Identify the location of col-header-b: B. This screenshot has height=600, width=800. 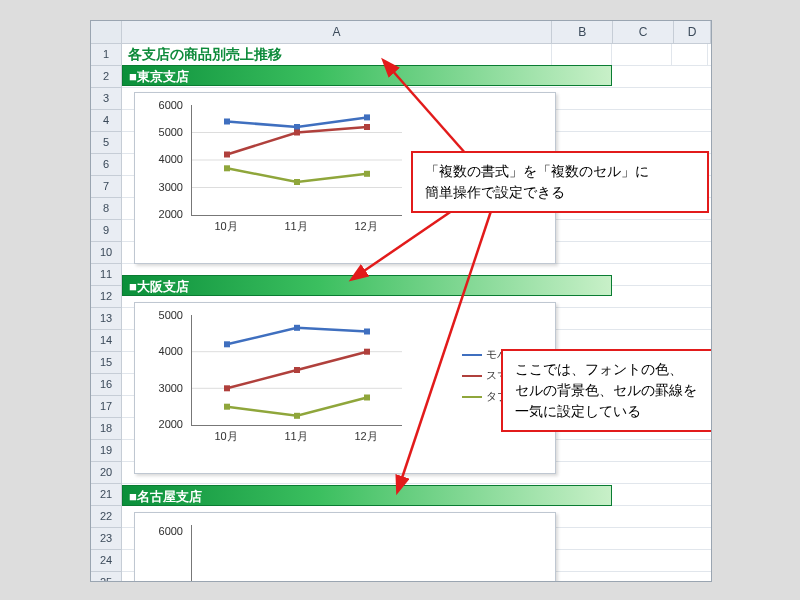
(582, 32).